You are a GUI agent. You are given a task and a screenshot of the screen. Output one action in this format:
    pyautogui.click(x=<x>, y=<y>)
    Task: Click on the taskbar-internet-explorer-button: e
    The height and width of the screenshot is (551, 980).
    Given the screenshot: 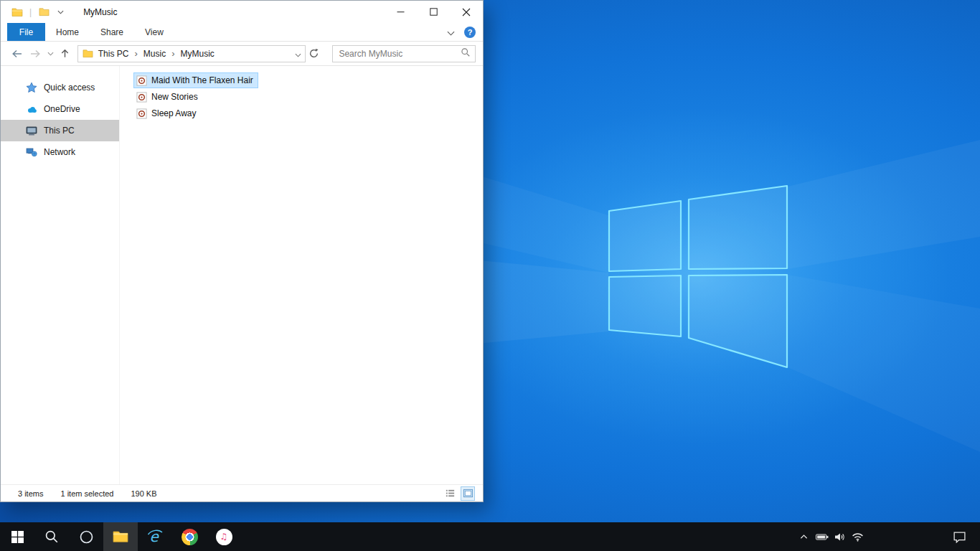 What is the action you would take?
    pyautogui.click(x=155, y=537)
    